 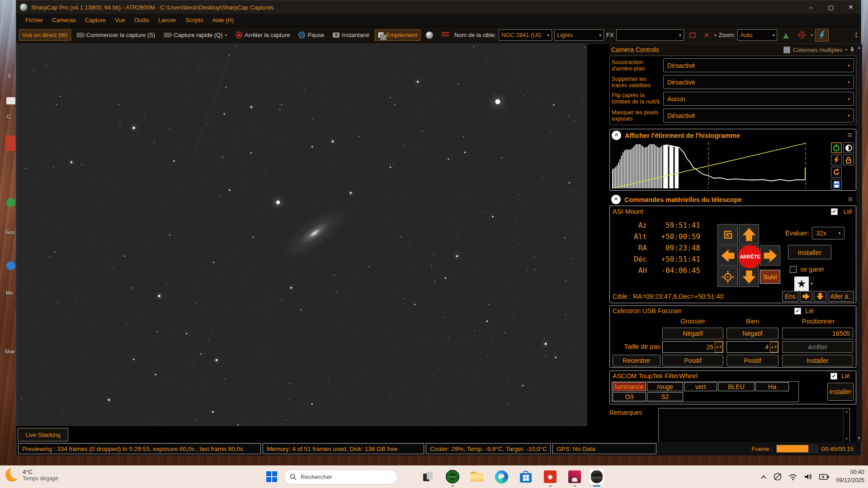 What do you see at coordinates (45, 35) in the screenshot?
I see `live-view-button: Vue en direct (W)` at bounding box center [45, 35].